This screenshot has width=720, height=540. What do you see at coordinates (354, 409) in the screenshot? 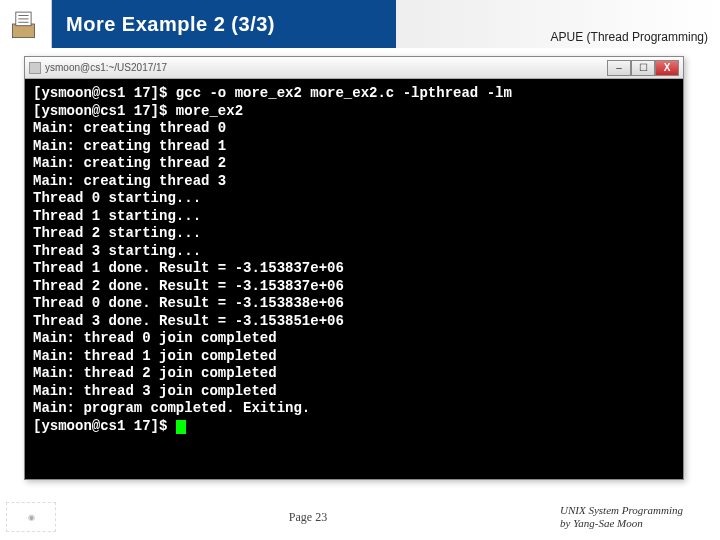
I see `terminal-line: Main: program completed. Exiting.` at bounding box center [354, 409].